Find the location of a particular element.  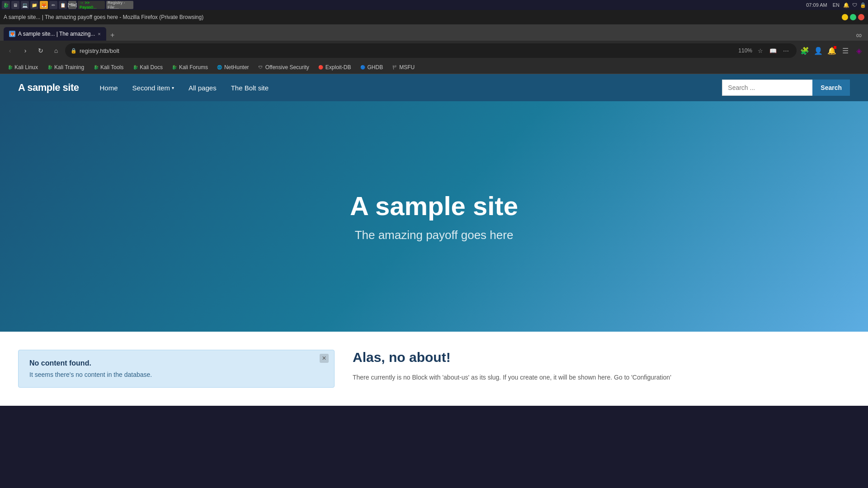

about-text: There currently is no Block with 'about-… is located at coordinates (601, 377).